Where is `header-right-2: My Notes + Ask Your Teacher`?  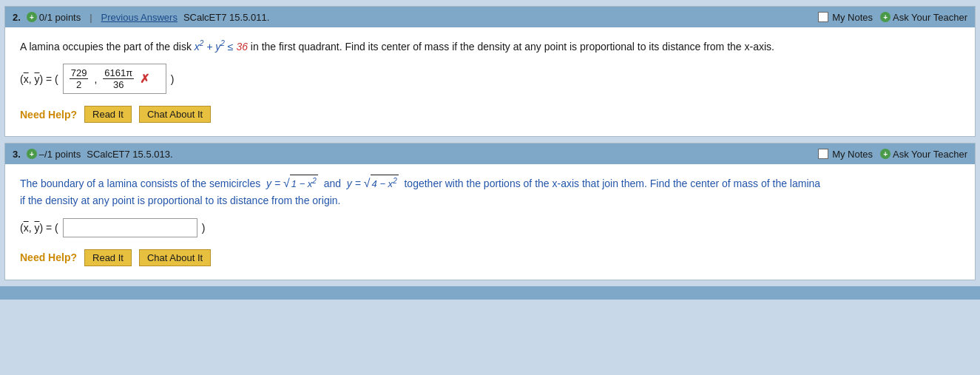 header-right-2: My Notes + Ask Your Teacher is located at coordinates (893, 18).